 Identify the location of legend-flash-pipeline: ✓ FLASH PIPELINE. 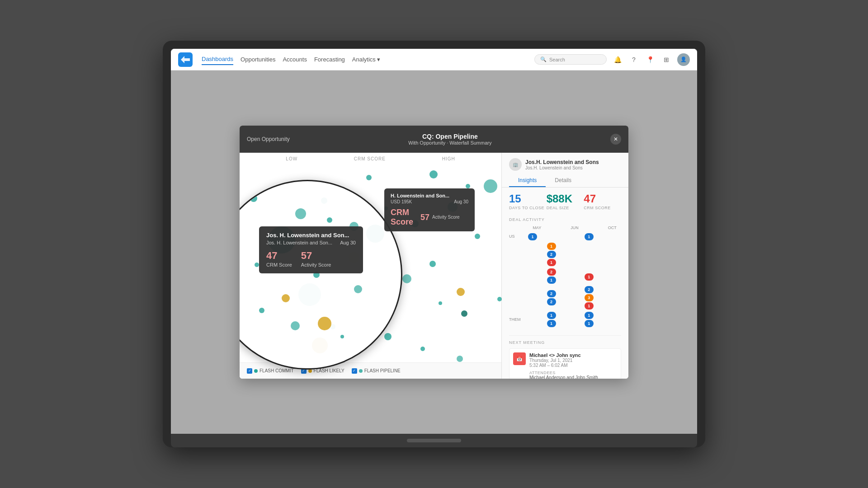
(376, 371).